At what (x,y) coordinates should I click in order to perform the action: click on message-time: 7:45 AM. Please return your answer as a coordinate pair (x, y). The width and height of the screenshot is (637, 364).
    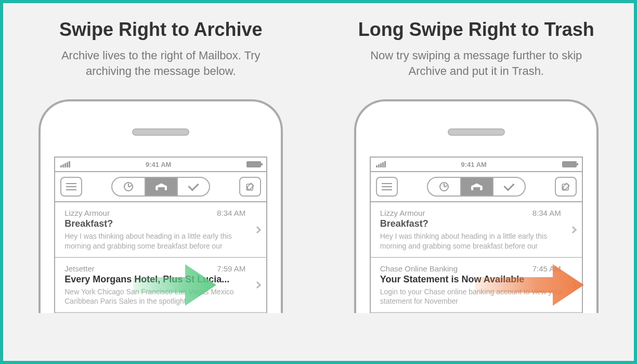
    Looking at the image, I should click on (547, 268).